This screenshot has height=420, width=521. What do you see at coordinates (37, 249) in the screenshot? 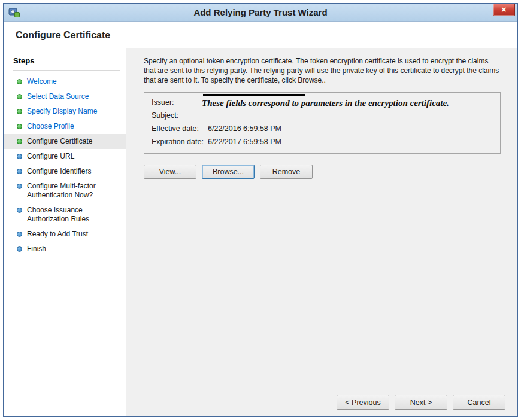
I see `step-label: Finish` at bounding box center [37, 249].